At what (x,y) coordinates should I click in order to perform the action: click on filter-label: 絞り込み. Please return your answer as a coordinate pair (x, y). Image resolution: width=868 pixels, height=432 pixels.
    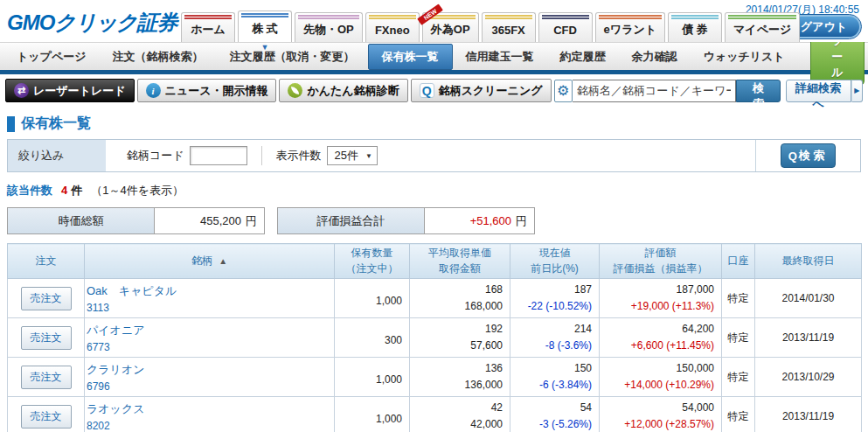
    Looking at the image, I should click on (57, 156).